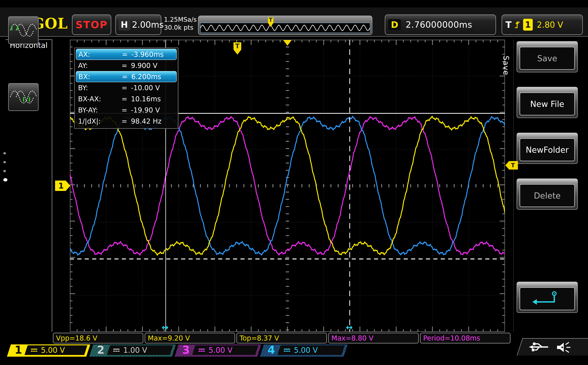 The image size is (588, 365). Describe the element at coordinates (126, 88) in the screenshot. I see `cursor-row-by: BY:=-10.00 V` at that location.